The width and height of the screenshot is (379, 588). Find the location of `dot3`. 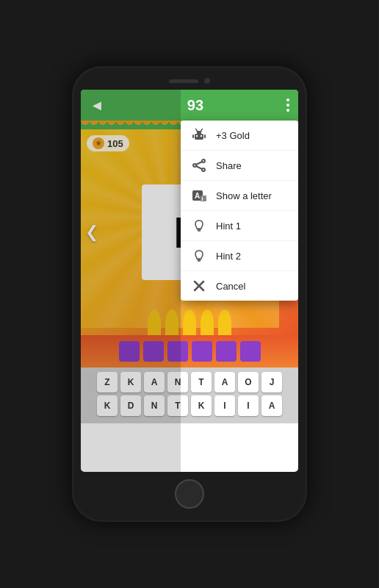

dot3 is located at coordinates (288, 110).